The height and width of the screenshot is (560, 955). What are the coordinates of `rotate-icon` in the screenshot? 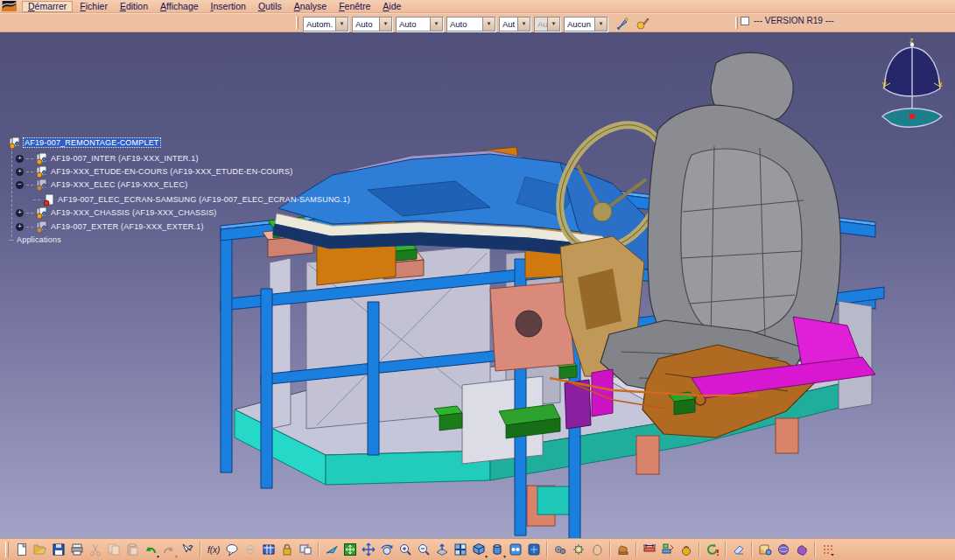 It's located at (387, 550).